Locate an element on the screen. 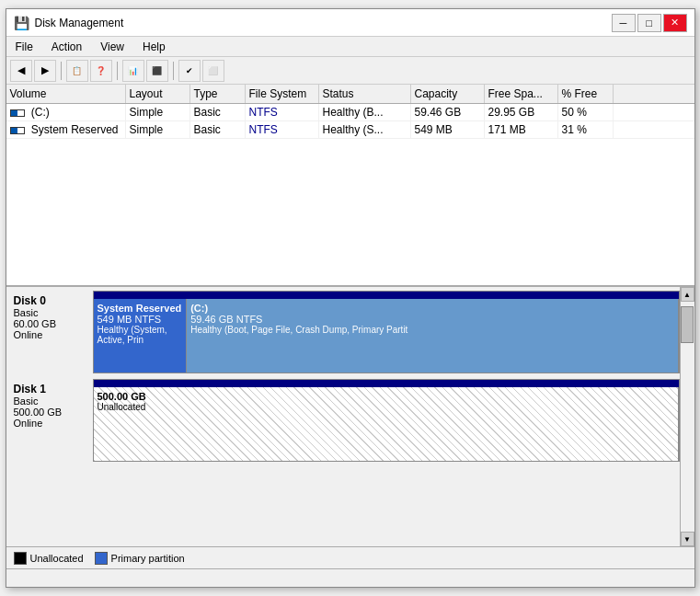  part-name-sysres: System Reserved is located at coordinates (140, 308).